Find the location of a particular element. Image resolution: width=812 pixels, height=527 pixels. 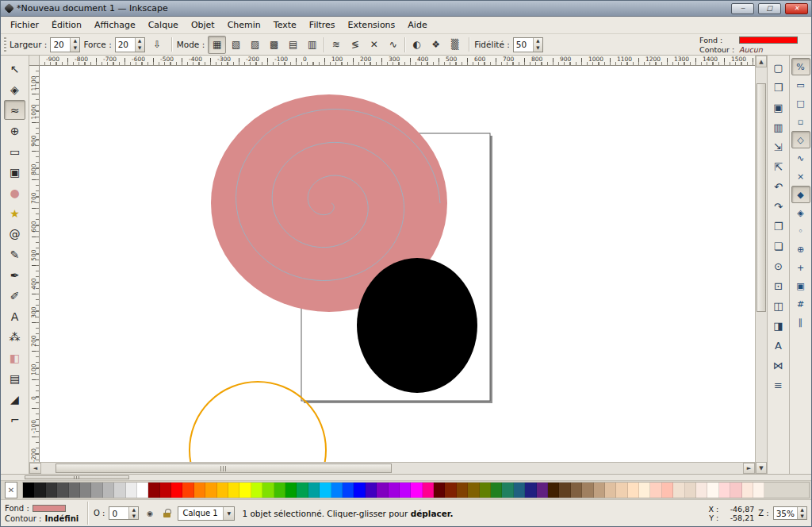

snap-enable-toggle: % is located at coordinates (801, 67).